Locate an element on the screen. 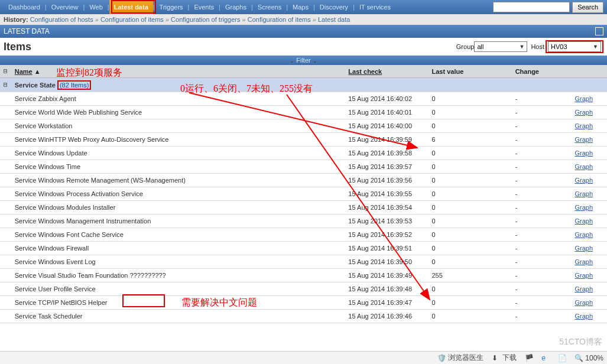 The image size is (607, 364). table-row: Service WinHTTP Web Proxy Auto-Discovery… is located at coordinates (304, 139).